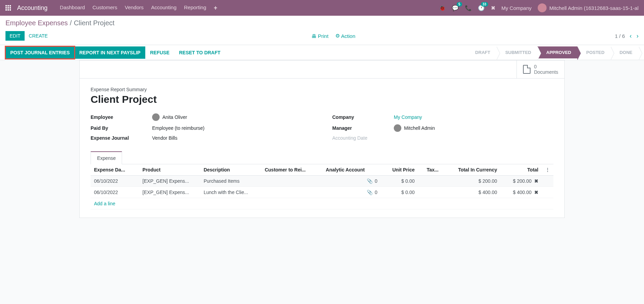  Describe the element at coordinates (8, 8) in the screenshot. I see `apps-icon` at that location.